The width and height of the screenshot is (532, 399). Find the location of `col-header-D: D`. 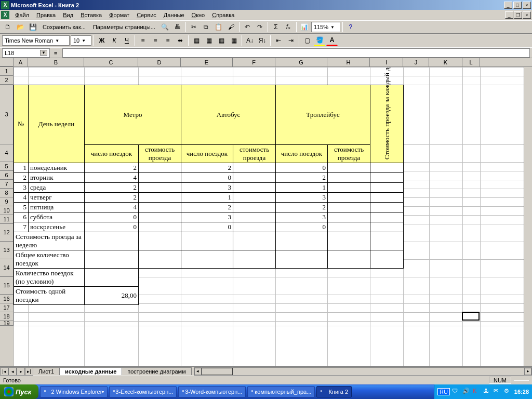

col-header-D: D is located at coordinates (159, 62).